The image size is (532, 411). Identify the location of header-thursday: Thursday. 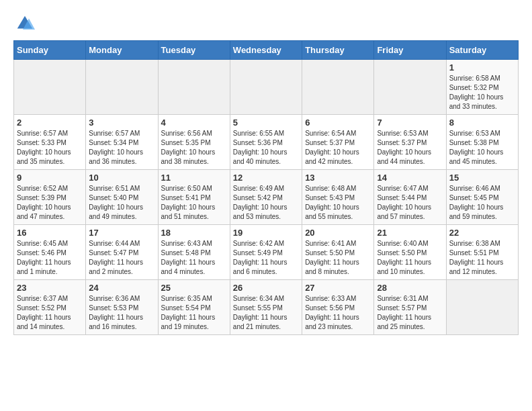
(339, 50).